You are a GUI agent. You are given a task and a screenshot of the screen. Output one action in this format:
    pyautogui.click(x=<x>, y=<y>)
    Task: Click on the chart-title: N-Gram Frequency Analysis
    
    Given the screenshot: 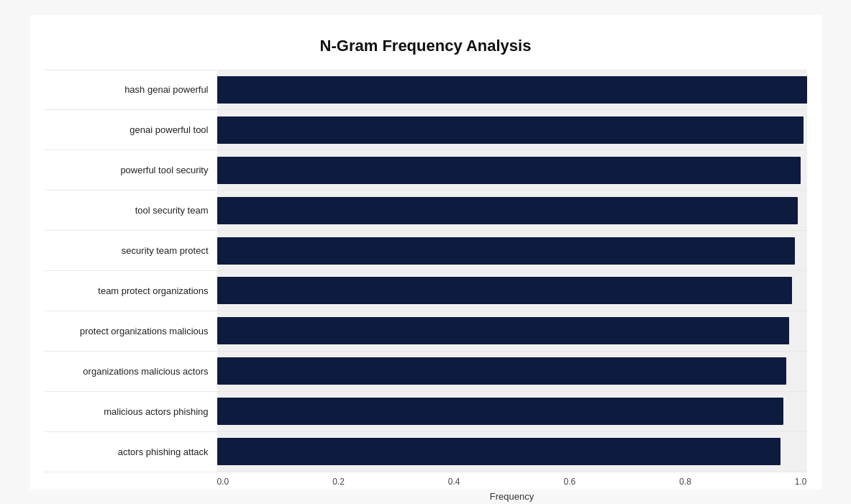 What is the action you would take?
    pyautogui.click(x=426, y=46)
    